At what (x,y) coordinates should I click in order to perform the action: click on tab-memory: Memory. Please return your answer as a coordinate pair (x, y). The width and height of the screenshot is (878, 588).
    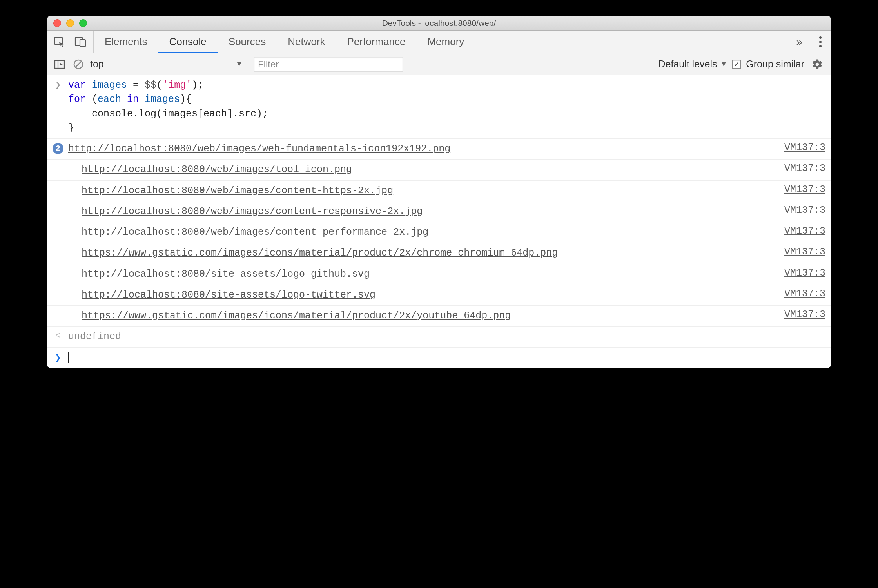
    Looking at the image, I should click on (446, 42).